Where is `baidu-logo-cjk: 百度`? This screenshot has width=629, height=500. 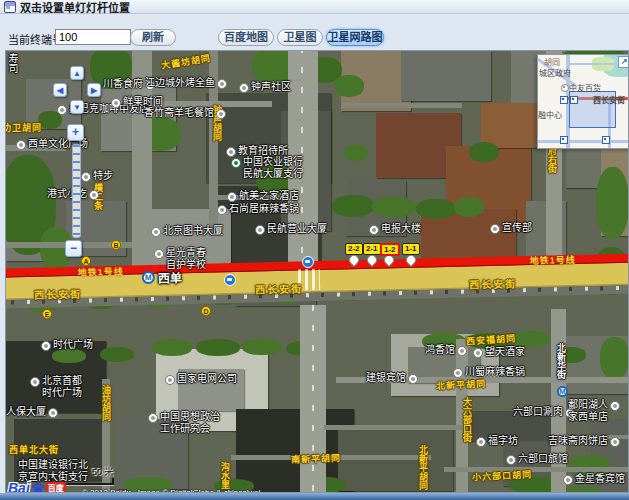
baidu-logo-cjk: 百度 is located at coordinates (56, 488).